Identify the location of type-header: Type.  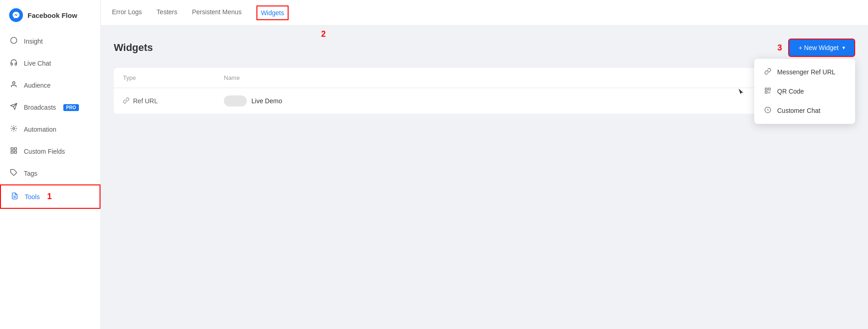
(173, 78).